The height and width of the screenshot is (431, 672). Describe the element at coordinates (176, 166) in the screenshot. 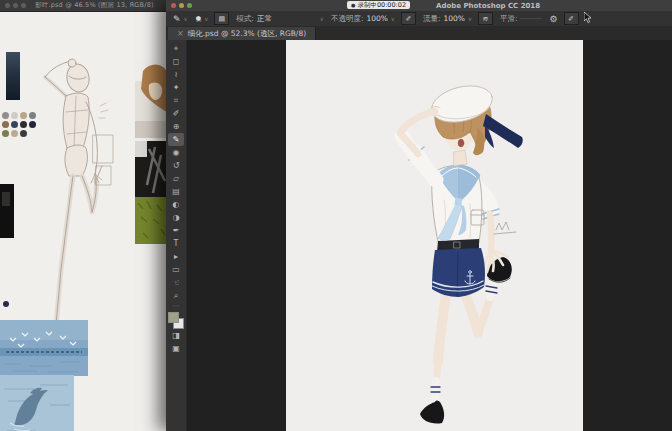

I see `tool-history-brush: ↺` at that location.